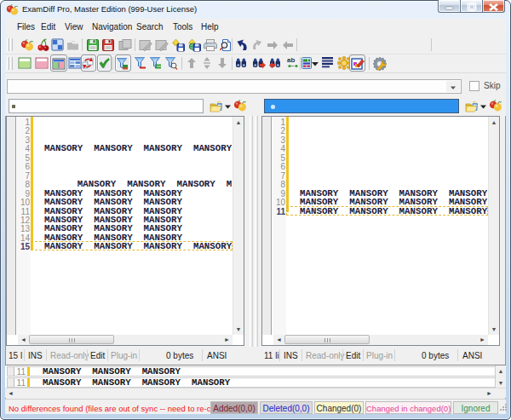 This screenshot has height=420, width=511. What do you see at coordinates (291, 60) in the screenshot?
I see `svg-text: ab` at bounding box center [291, 60].